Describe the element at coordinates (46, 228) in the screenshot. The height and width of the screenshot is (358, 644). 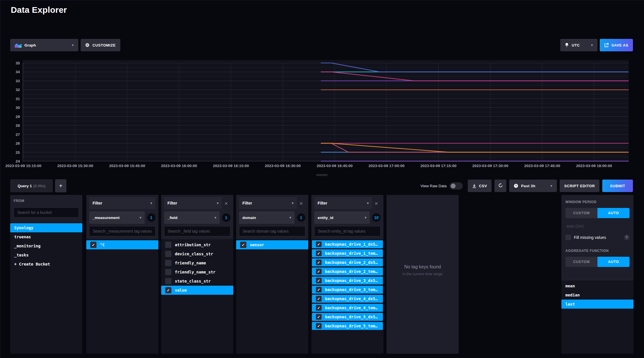
I see `bucket-item: Synology` at that location.